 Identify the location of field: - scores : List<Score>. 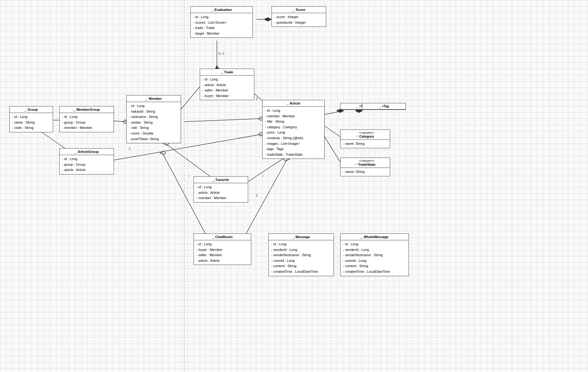
(222, 23).